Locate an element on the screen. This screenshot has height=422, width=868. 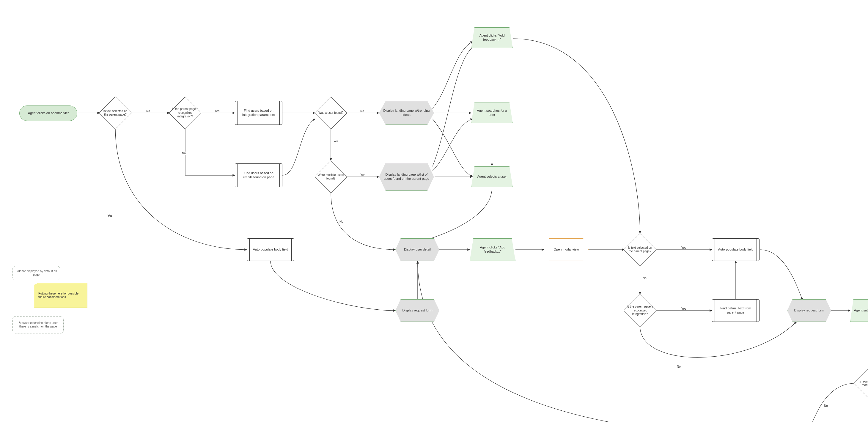
node-label: Display landing page w/list of users fou… is located at coordinates (406, 177).